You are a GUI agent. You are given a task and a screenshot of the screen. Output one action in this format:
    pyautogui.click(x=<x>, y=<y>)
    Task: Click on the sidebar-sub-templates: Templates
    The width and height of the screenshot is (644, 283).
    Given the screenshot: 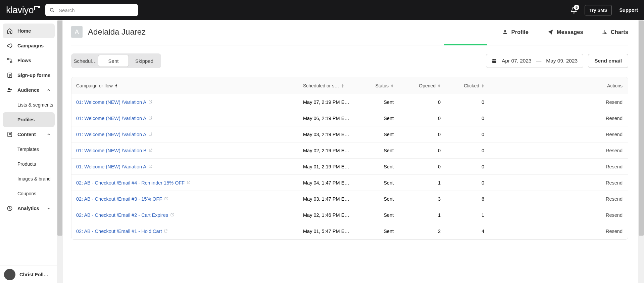 What is the action you would take?
    pyautogui.click(x=29, y=149)
    